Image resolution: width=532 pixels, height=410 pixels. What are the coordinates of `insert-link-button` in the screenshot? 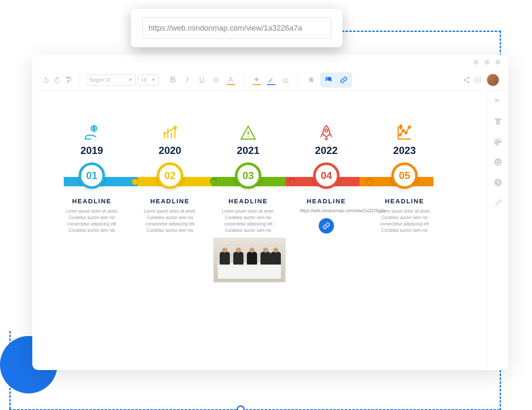 It's located at (344, 80).